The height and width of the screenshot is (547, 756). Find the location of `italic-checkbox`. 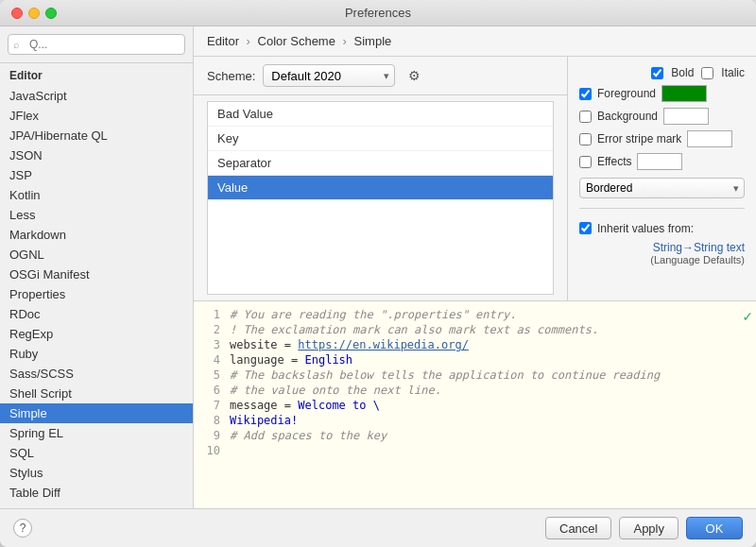

italic-checkbox is located at coordinates (707, 74).